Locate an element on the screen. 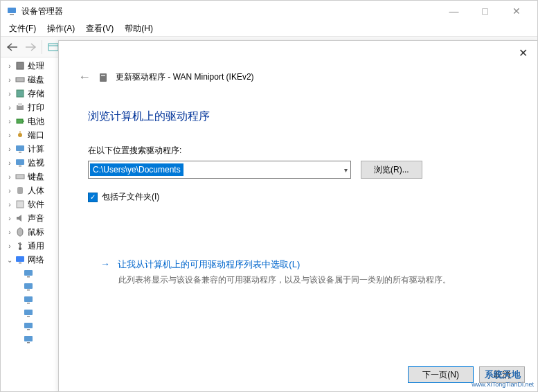  printer-icon is located at coordinates (20, 107).